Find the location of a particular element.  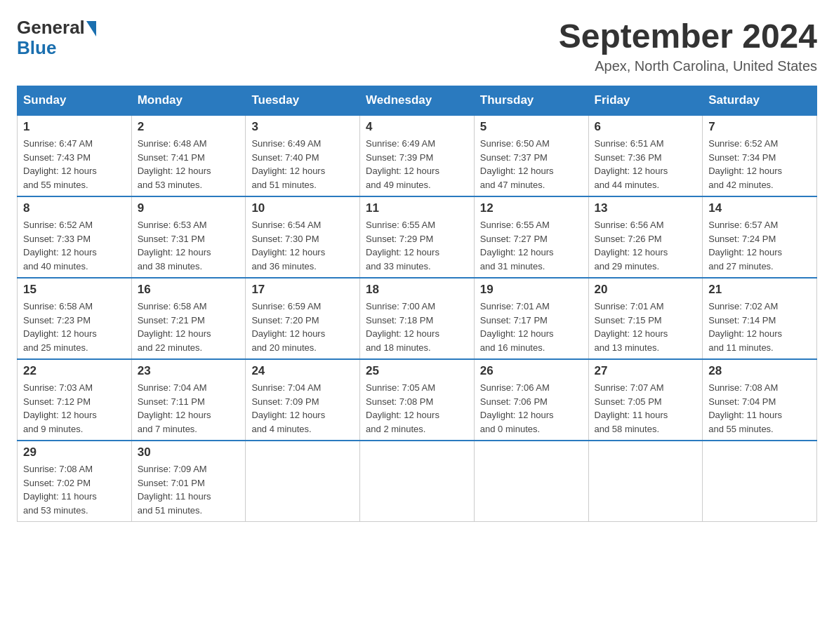

logo: General Blue is located at coordinates (56, 38).